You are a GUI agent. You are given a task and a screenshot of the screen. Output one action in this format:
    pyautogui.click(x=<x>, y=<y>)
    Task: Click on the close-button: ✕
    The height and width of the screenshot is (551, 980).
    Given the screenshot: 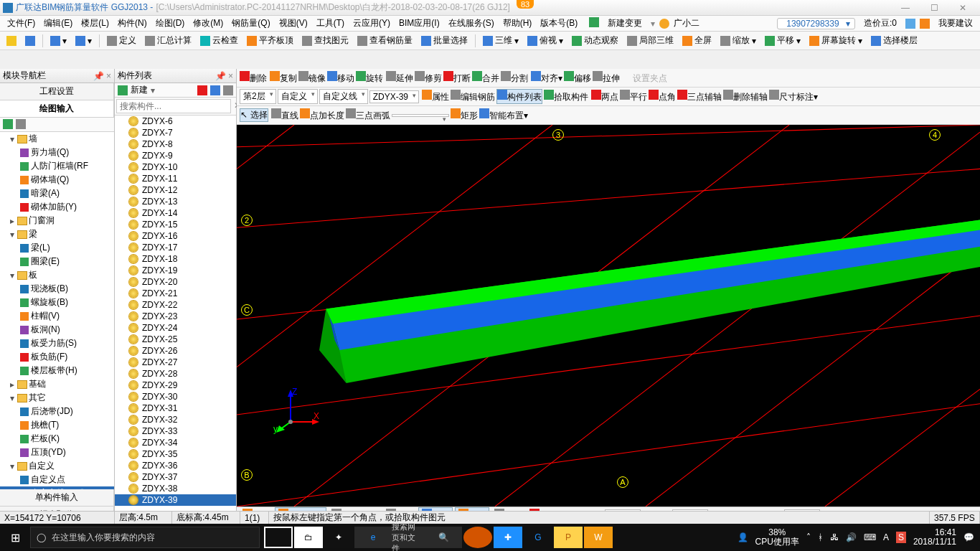 What is the action you would take?
    pyautogui.click(x=963, y=8)
    